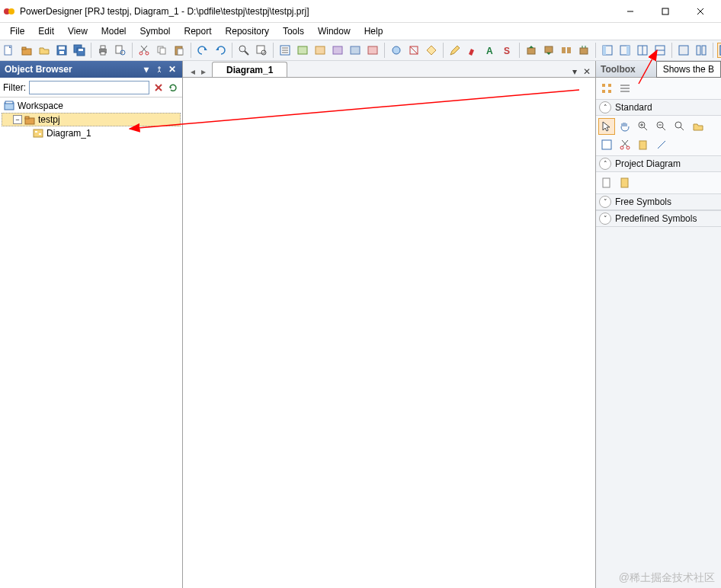 Image resolution: width=721 pixels, height=588 pixels. Describe the element at coordinates (285, 50) in the screenshot. I see `properties-icon` at that location.